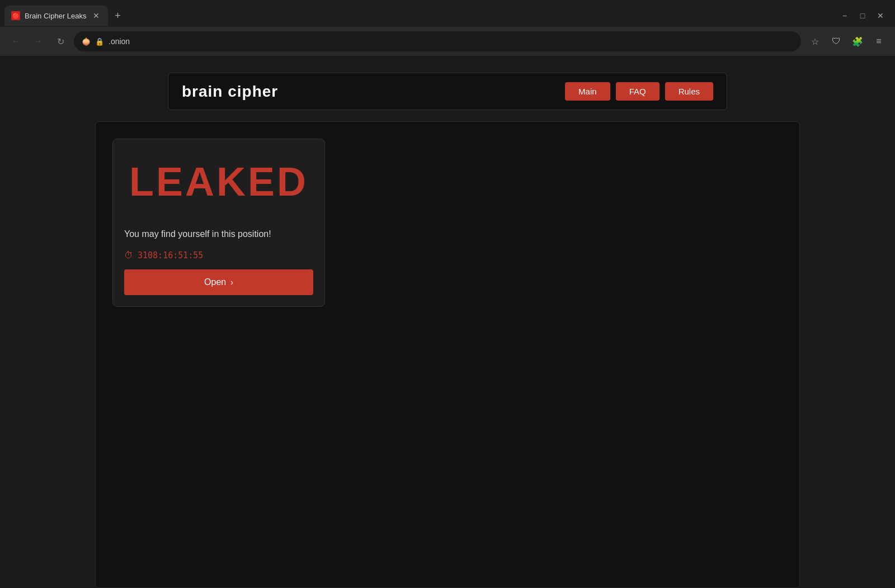  What do you see at coordinates (60, 41) in the screenshot?
I see `refresh-button: ↻` at bounding box center [60, 41].